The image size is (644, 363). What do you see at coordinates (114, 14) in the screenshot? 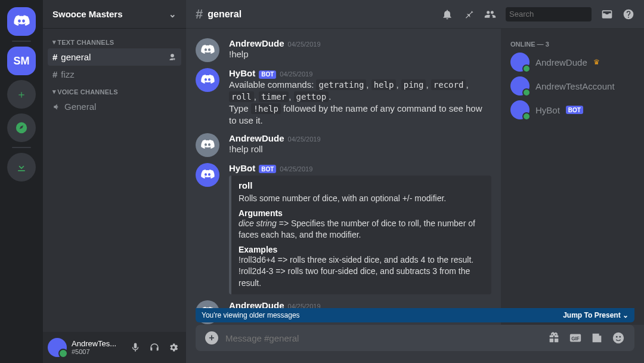
I see `server-header: Swooce Masters ⌄` at bounding box center [114, 14].